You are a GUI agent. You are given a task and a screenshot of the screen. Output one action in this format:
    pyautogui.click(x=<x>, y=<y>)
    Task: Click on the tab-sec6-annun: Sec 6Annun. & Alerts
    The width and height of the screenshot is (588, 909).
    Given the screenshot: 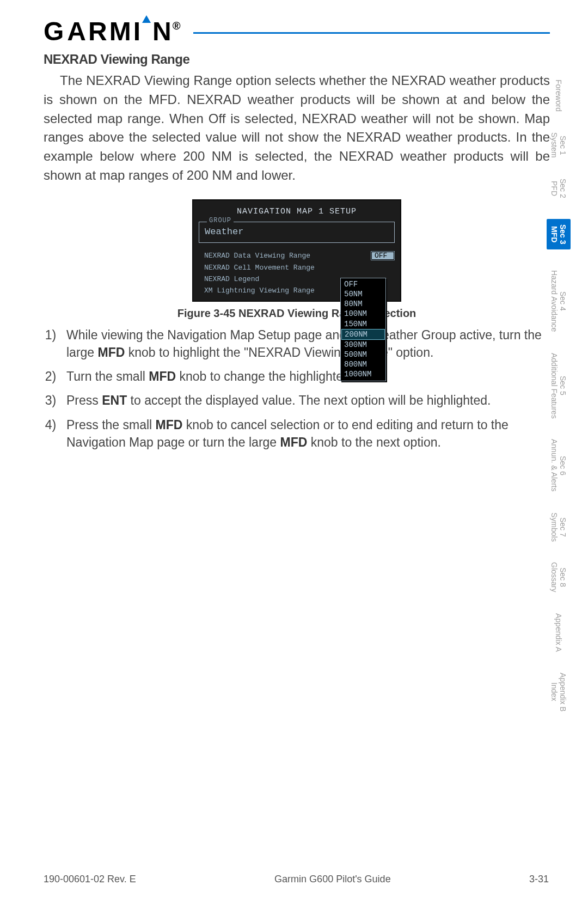 What is the action you would take?
    pyautogui.click(x=559, y=465)
    